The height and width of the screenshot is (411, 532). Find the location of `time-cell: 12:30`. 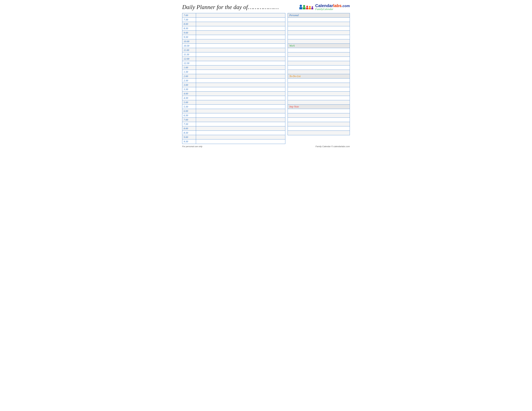

time-cell: 12:30 is located at coordinates (189, 63).